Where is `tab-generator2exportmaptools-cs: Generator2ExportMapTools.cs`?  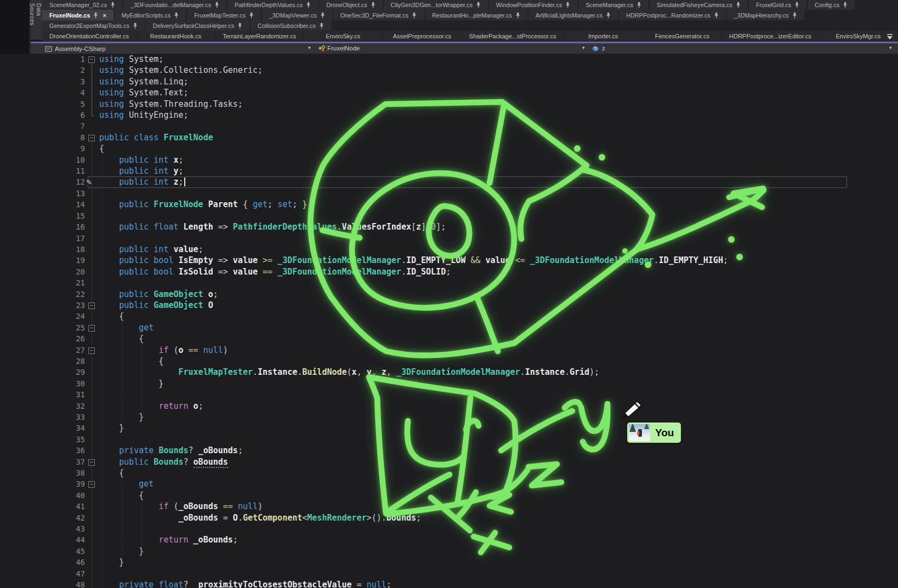 tab-generator2exportmaptools-cs: Generator2ExportMapTools.cs is located at coordinates (93, 25).